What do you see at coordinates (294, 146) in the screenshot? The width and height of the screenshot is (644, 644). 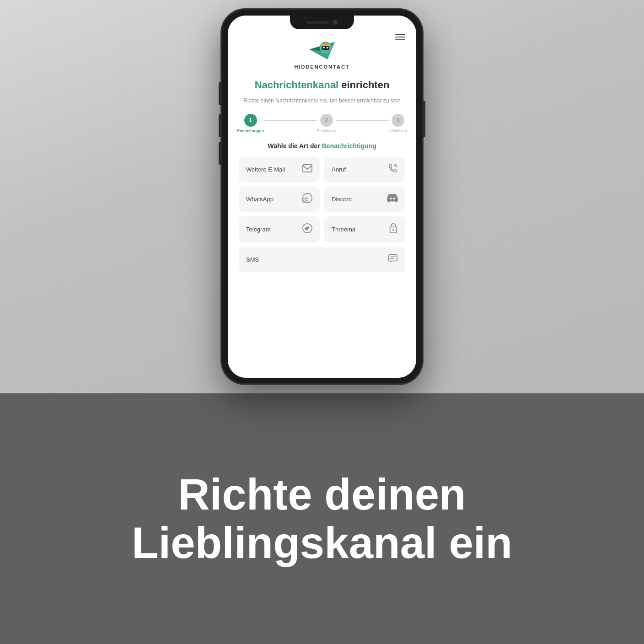 I see `choose-prefix: Wähle die Art der` at bounding box center [294, 146].